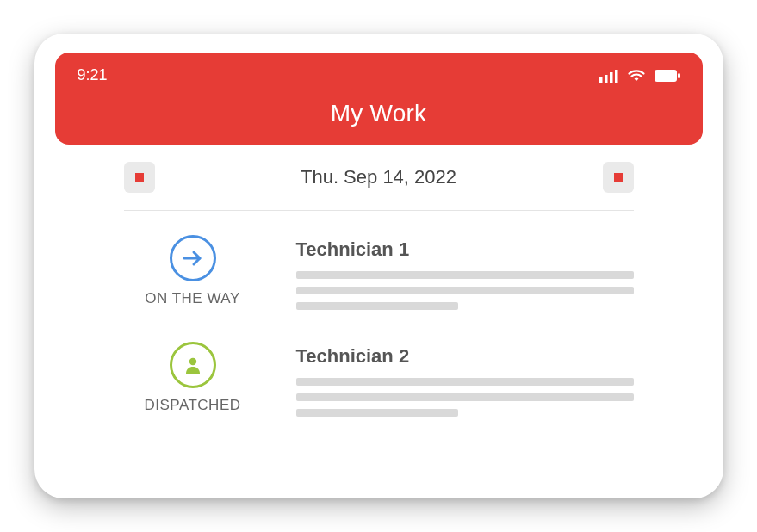 The width and height of the screenshot is (757, 532). I want to click on job-detail: Technician 1, so click(465, 276).